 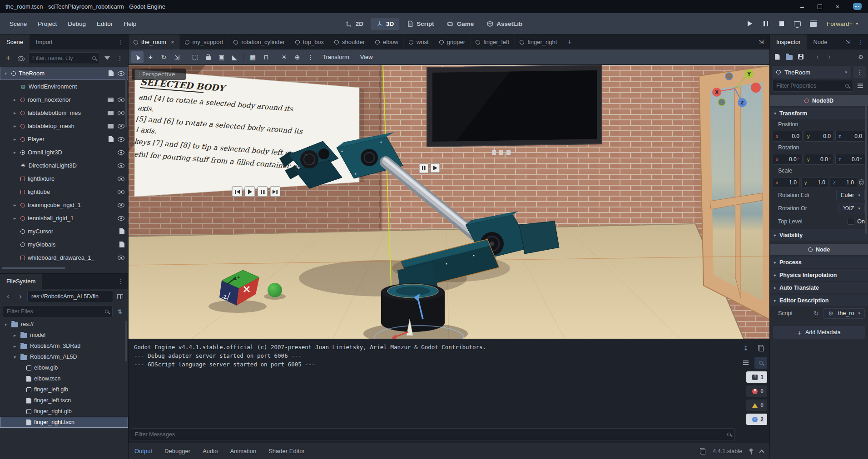 What do you see at coordinates (492, 42) in the screenshot?
I see `scene-tab-finger-left: finger_left` at bounding box center [492, 42].